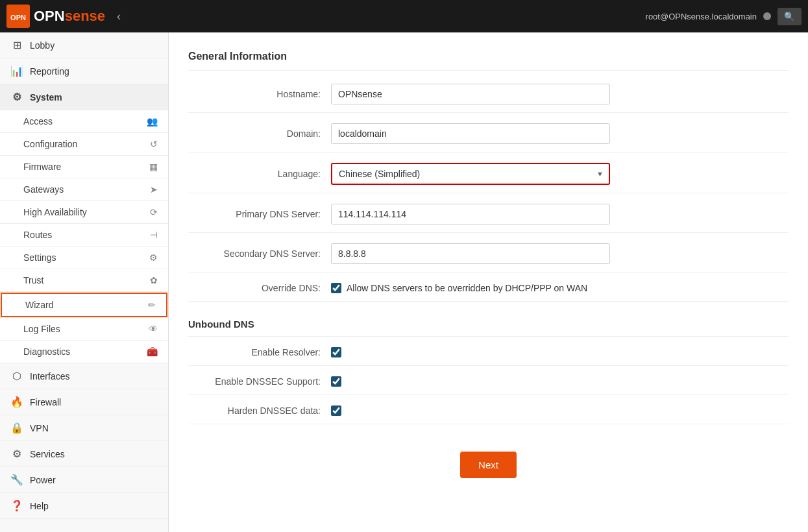 The height and width of the screenshot is (532, 808). I want to click on vpn-label: VPN, so click(93, 428).